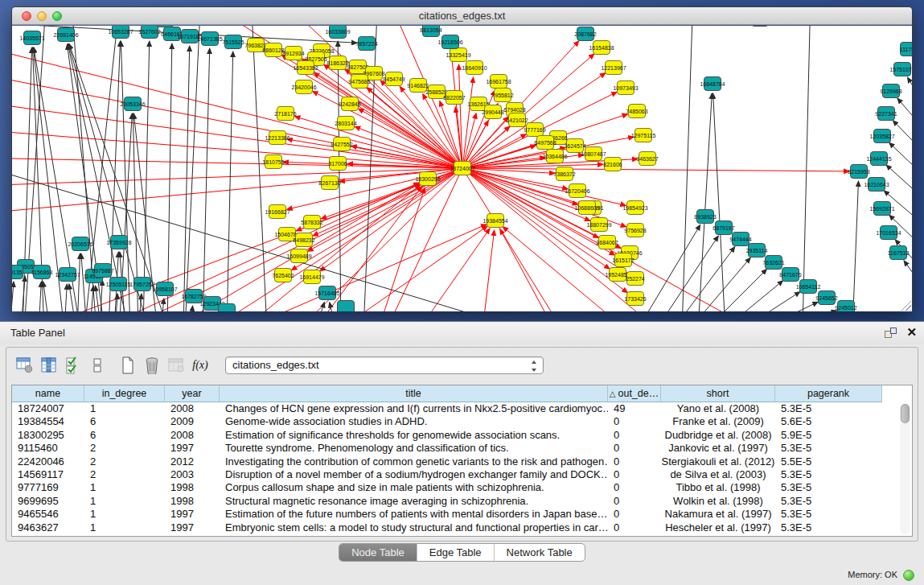 The image size is (924, 585). What do you see at coordinates (27, 16) in the screenshot?
I see `close-window-button` at bounding box center [27, 16].